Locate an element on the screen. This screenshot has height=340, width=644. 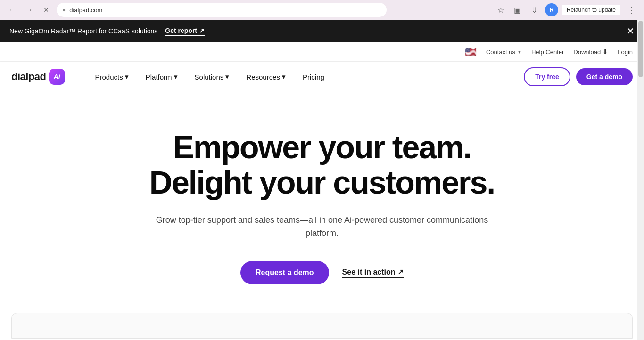
address-bar: ● dialpad.com is located at coordinates (222, 10).